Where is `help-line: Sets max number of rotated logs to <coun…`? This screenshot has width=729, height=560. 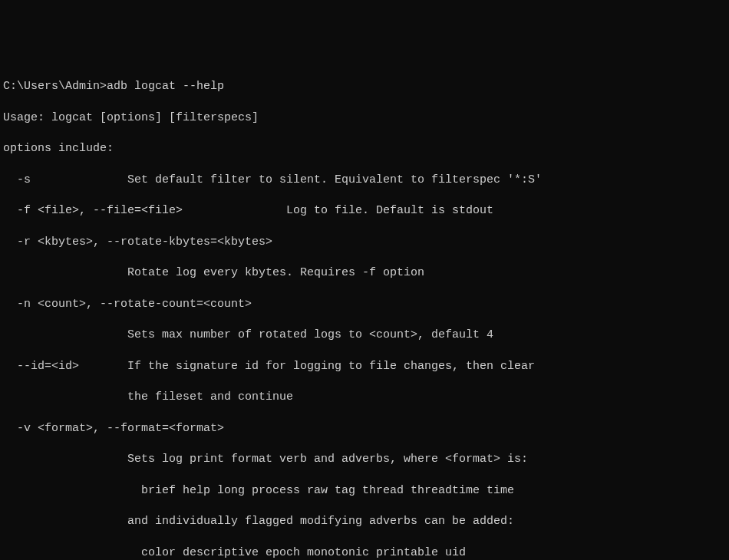
help-line: Sets max number of rotated logs to <coun… is located at coordinates (364, 335).